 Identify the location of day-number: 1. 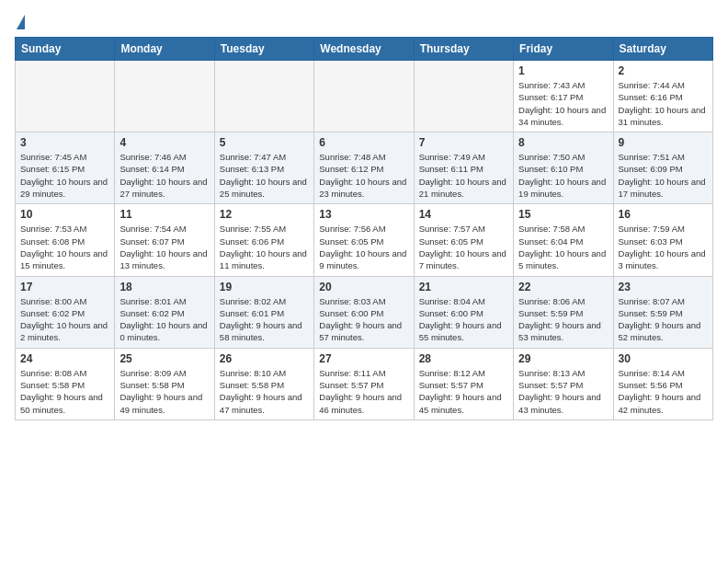
(563, 71).